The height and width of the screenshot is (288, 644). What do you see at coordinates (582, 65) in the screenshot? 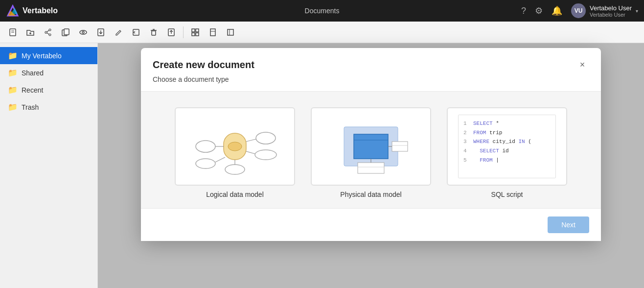
I see `close-button: ×` at bounding box center [582, 65].